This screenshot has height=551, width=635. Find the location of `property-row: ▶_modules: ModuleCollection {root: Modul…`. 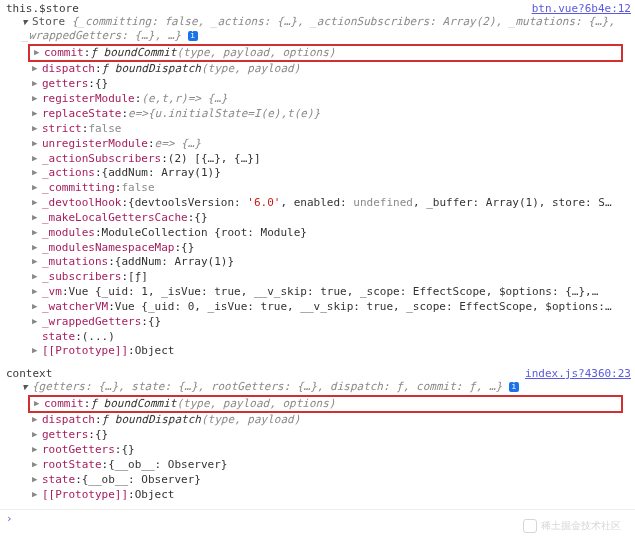

property-row: ▶_modules: ModuleCollection {root: Modul… is located at coordinates (318, 234).